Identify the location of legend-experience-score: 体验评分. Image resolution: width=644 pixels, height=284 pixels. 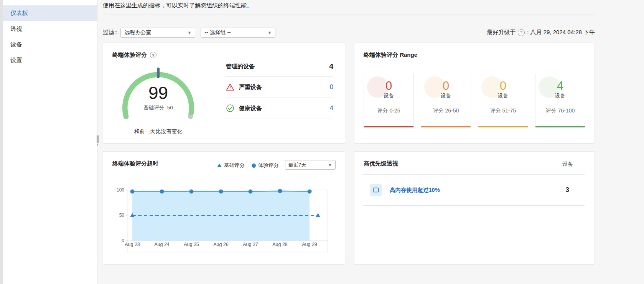
(265, 165).